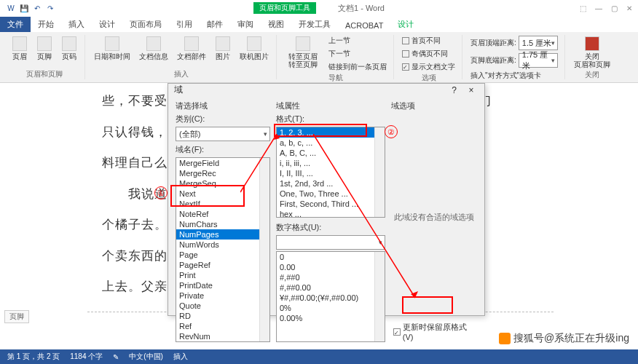  Describe the element at coordinates (331, 213) in the screenshot. I see `format-item: hex ...` at that location.